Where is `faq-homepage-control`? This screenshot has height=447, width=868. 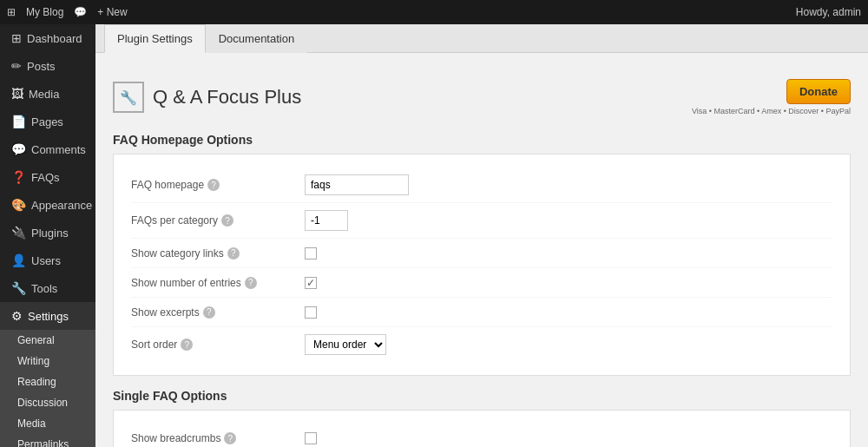
faq-homepage-control is located at coordinates (357, 185).